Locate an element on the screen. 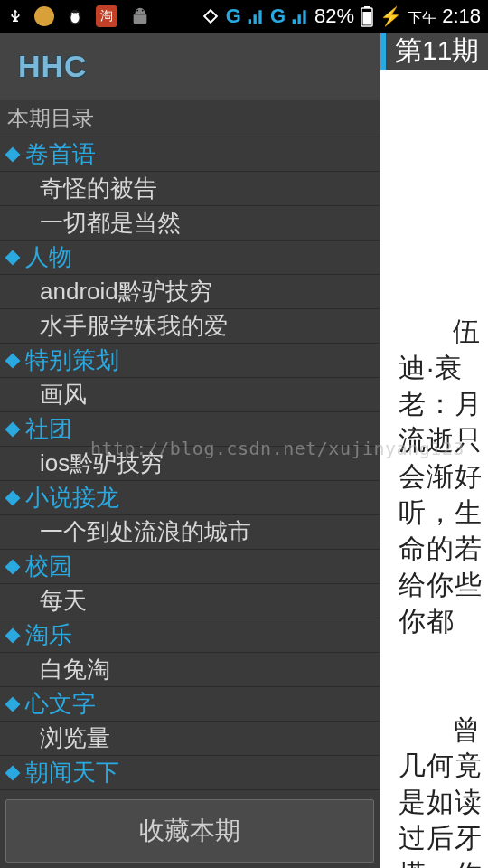 Image resolution: width=488 pixels, height=868 pixels. taobao-icon: 淘 is located at coordinates (107, 16).